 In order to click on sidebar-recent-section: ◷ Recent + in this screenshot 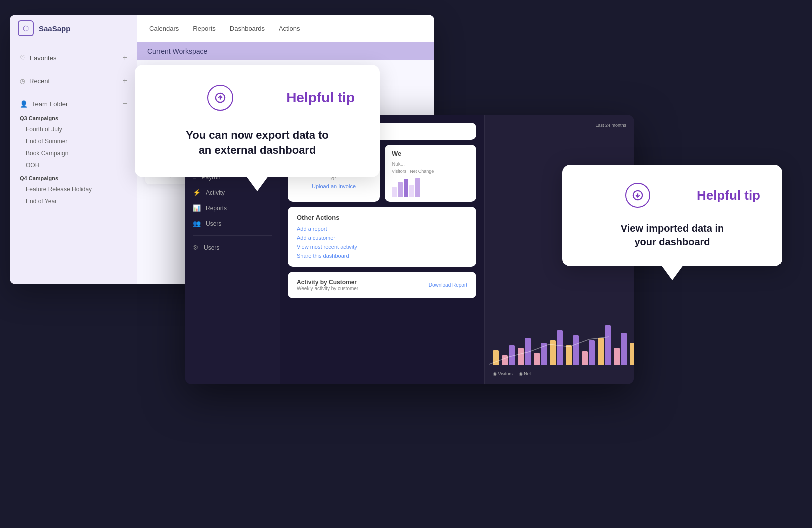, I will do `click(74, 81)`.